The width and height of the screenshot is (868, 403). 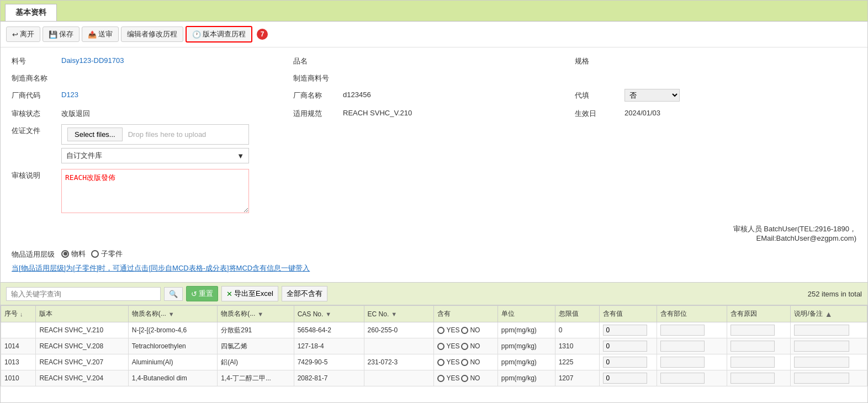 What do you see at coordinates (36, 95) in the screenshot?
I see `chang-shang-code-label: 厂商代码` at bounding box center [36, 95].